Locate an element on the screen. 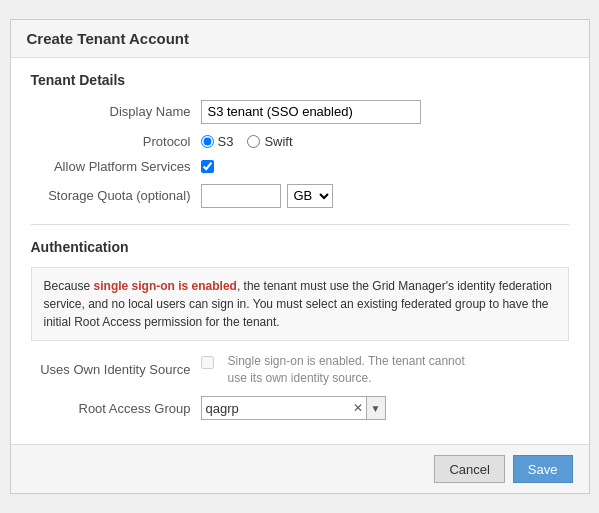  sso-disabled-line2: use its own identity source. is located at coordinates (300, 378).